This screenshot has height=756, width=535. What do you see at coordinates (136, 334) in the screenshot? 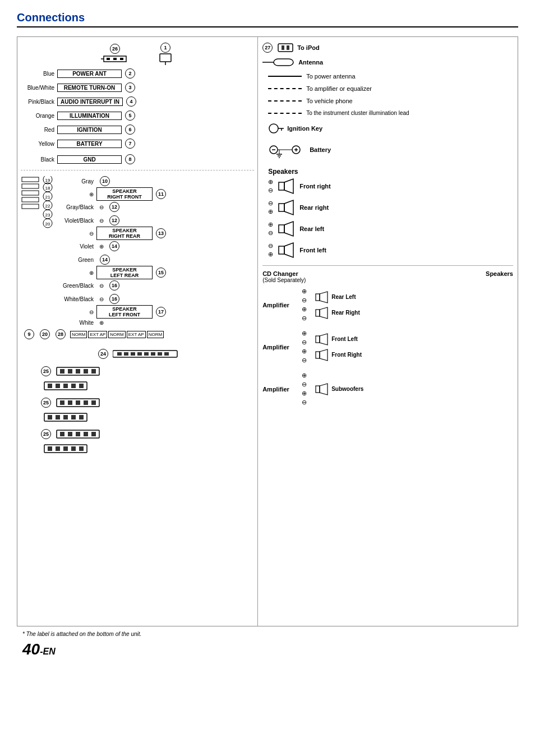
I see `extap-2: EXT AP` at bounding box center [136, 334].